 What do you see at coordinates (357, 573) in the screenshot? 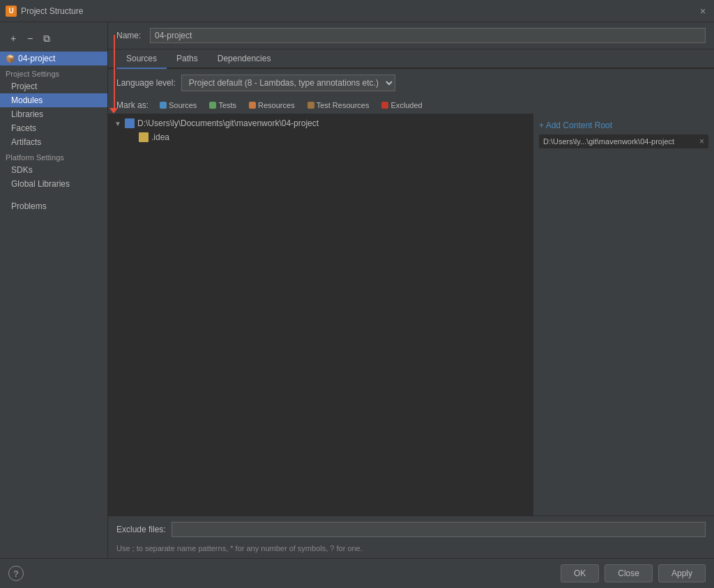
I see `bottom-bar: ? OK Close Apply` at bounding box center [357, 573].